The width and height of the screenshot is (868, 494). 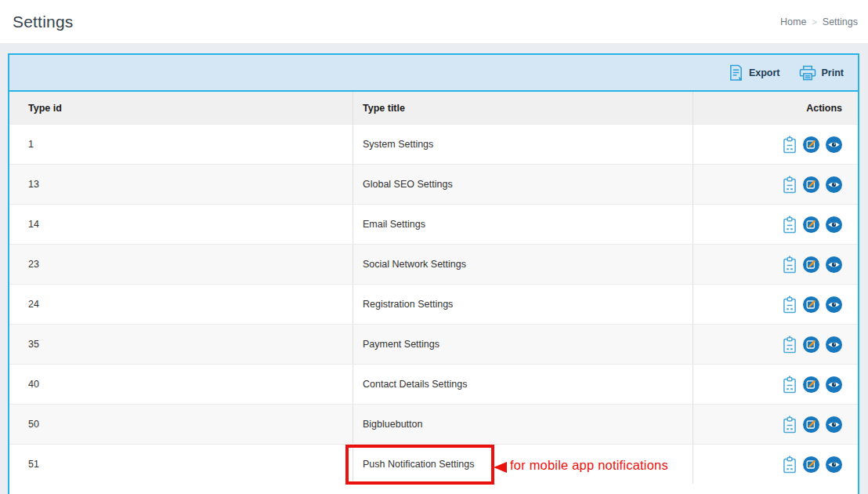 I want to click on topbar: Settings Home > Settings, so click(x=434, y=22).